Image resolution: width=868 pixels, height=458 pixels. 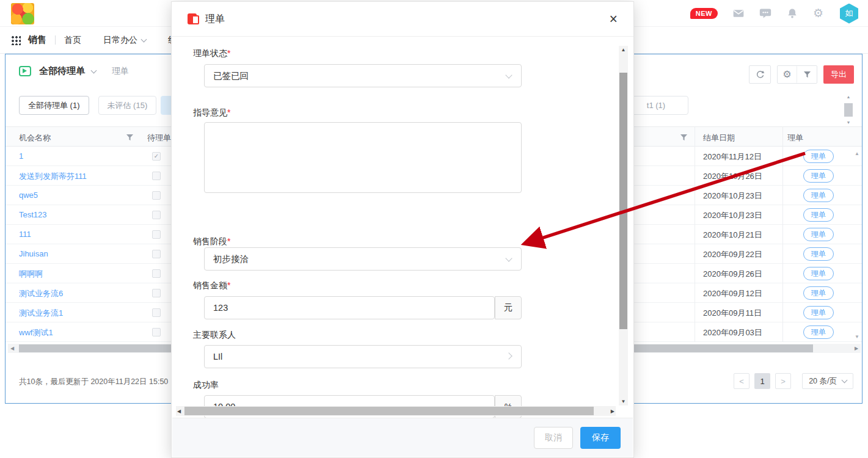 I want to click on contact-lookup-input: LIl, so click(x=363, y=357).